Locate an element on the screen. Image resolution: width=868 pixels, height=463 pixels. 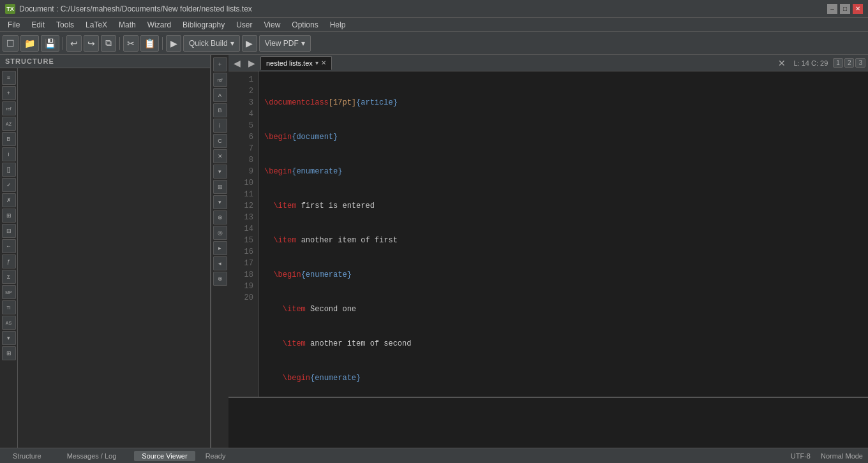
editor-bottom-pane is located at coordinates (548, 422).